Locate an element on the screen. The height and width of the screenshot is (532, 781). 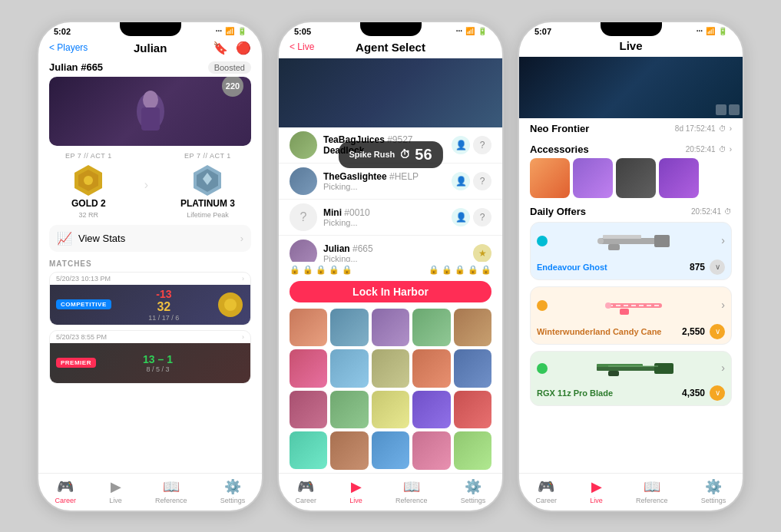
profile-icon: 🔴 is located at coordinates (243, 48).